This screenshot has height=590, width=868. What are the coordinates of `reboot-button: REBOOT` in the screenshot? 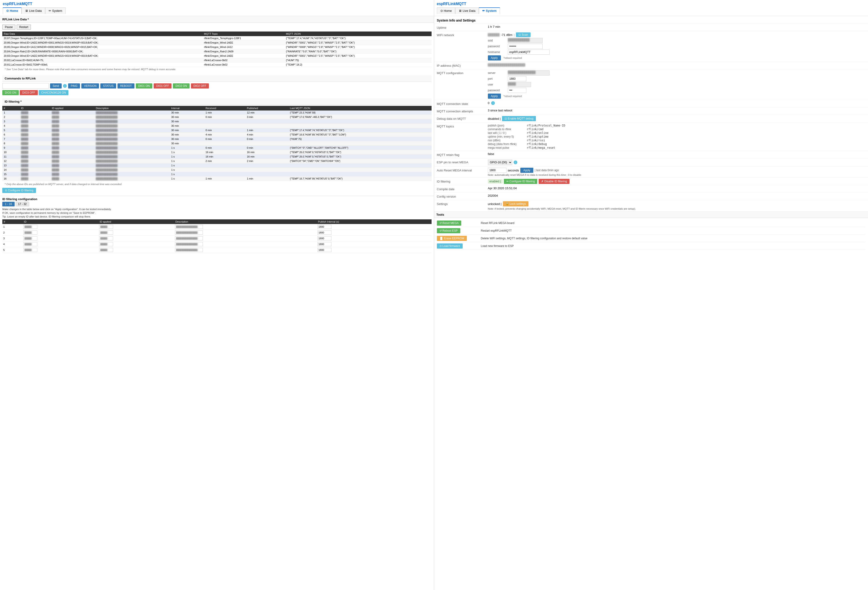 It's located at (126, 86).